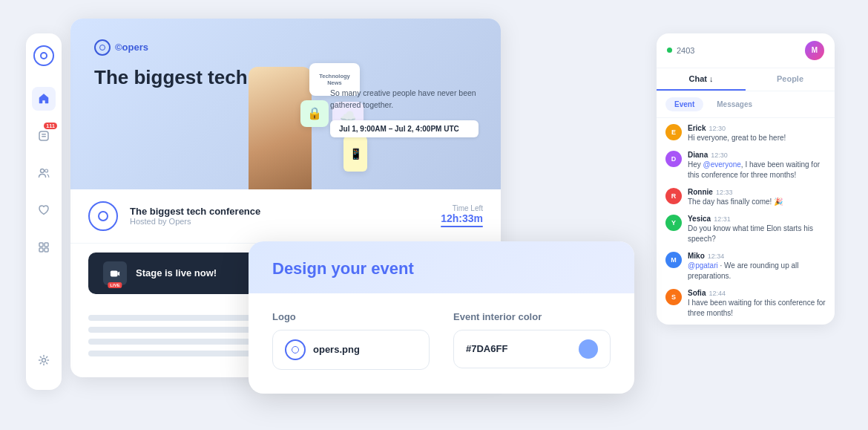  What do you see at coordinates (757, 192) in the screenshot?
I see `message-header: Ronnie 12:33` at bounding box center [757, 192].